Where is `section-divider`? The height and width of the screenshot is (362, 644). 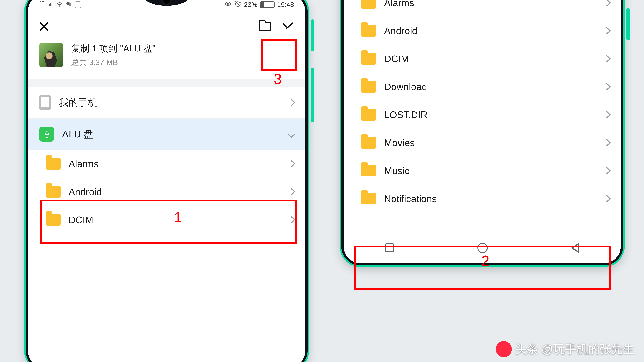
section-divider is located at coordinates (166, 83).